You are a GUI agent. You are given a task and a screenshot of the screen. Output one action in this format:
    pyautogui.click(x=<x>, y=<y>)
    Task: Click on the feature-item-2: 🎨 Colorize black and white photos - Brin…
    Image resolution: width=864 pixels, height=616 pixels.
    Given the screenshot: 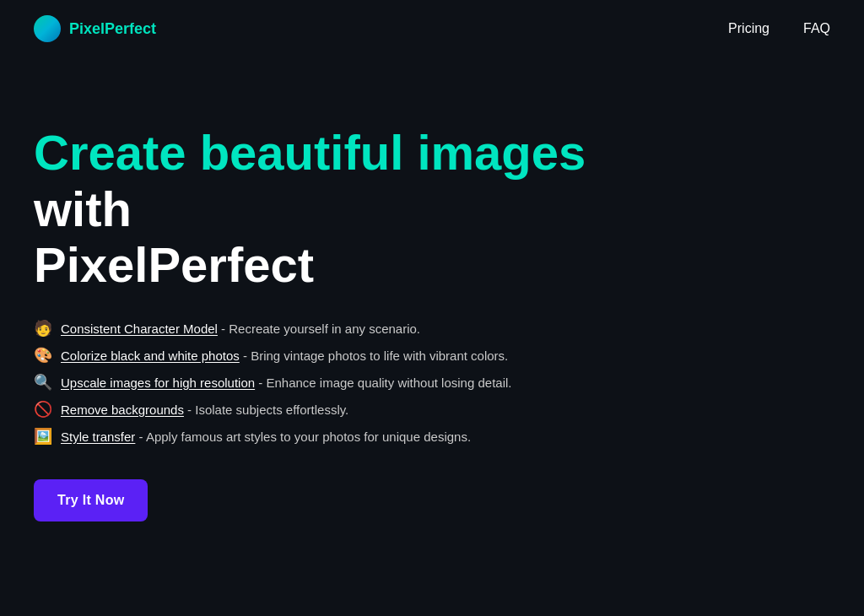 What is the action you would take?
    pyautogui.click(x=338, y=355)
    